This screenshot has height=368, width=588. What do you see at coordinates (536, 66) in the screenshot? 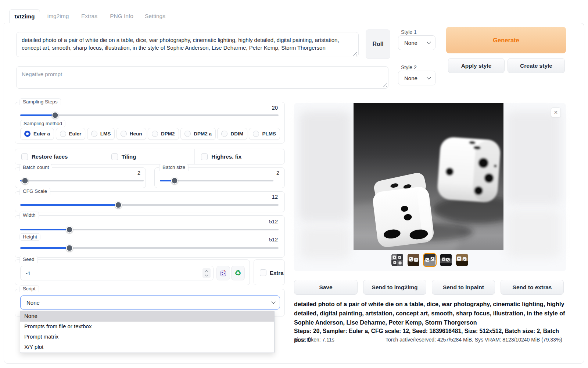
I see `create-style-label: Create style` at bounding box center [536, 66].